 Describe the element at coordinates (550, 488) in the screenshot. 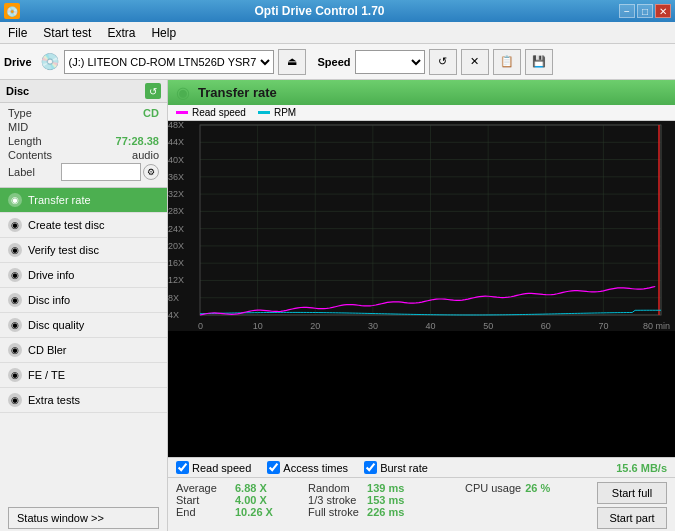

I see `stat-cpu-val: 26 %` at that location.